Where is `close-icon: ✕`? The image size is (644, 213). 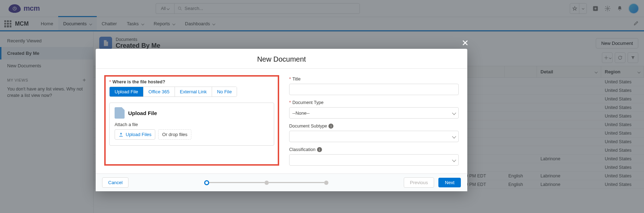
close-icon: ✕ is located at coordinates (465, 43).